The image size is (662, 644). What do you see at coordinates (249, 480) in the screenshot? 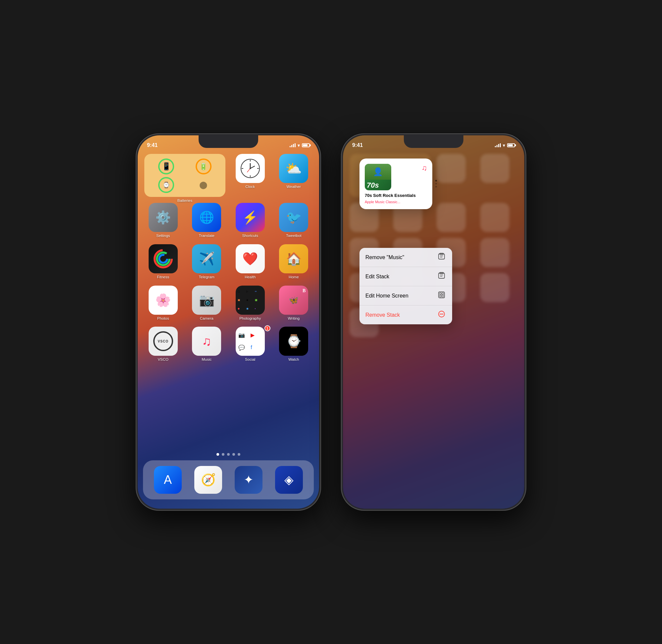
I see `spark-dock: ✦` at bounding box center [249, 480].